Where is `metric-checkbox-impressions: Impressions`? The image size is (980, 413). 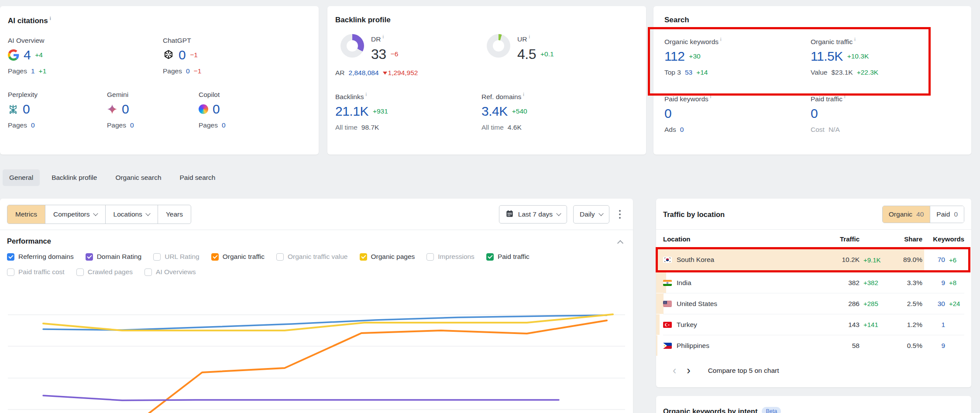 metric-checkbox-impressions: Impressions is located at coordinates (450, 257).